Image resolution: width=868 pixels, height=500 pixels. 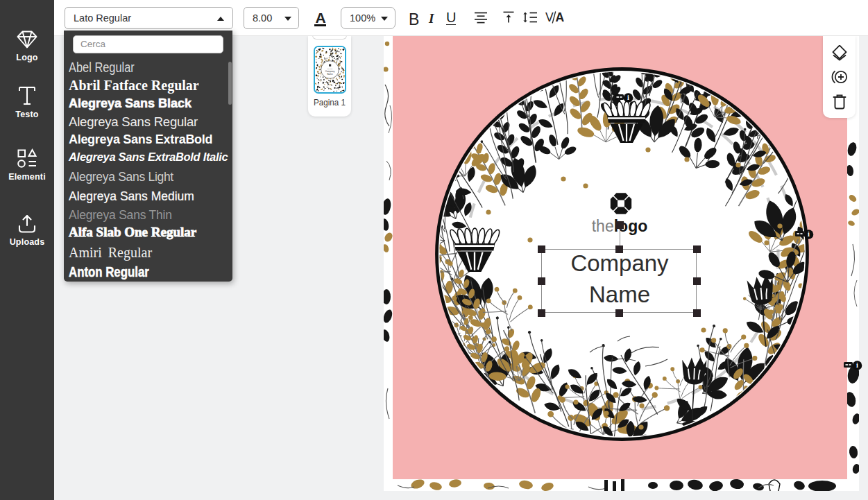 I want to click on svg-text: A, so click(x=561, y=17).